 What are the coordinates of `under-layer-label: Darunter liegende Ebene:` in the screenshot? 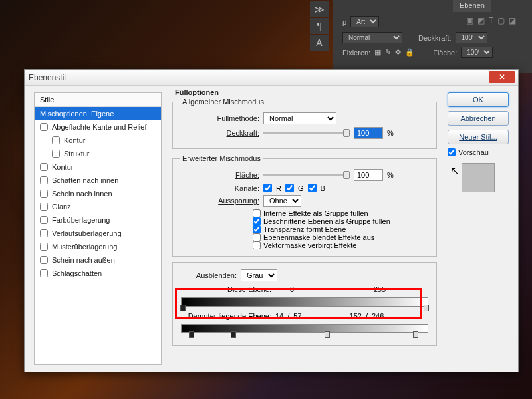 It's located at (225, 316).